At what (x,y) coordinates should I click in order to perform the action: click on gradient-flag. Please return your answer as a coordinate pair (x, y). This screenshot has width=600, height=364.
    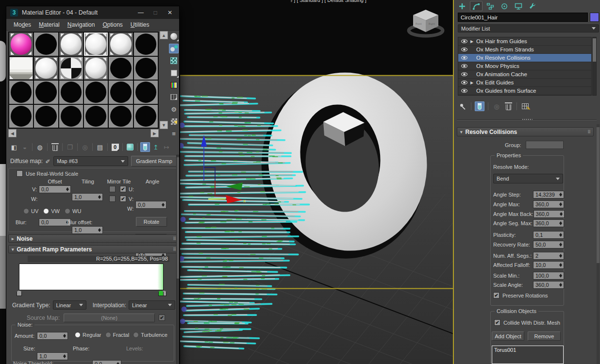
    Looking at the image, I should click on (19, 293).